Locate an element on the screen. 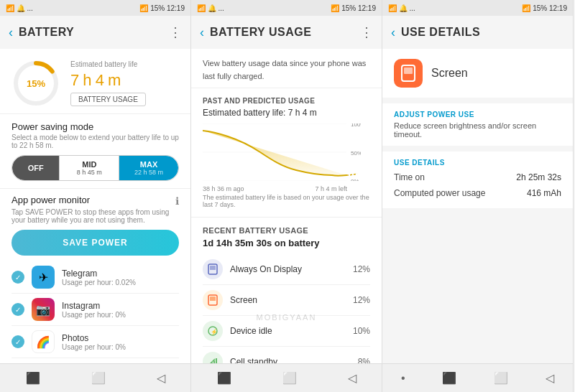 This screenshot has width=575, height=392. est-label: Estimated battery life is located at coordinates (108, 65).